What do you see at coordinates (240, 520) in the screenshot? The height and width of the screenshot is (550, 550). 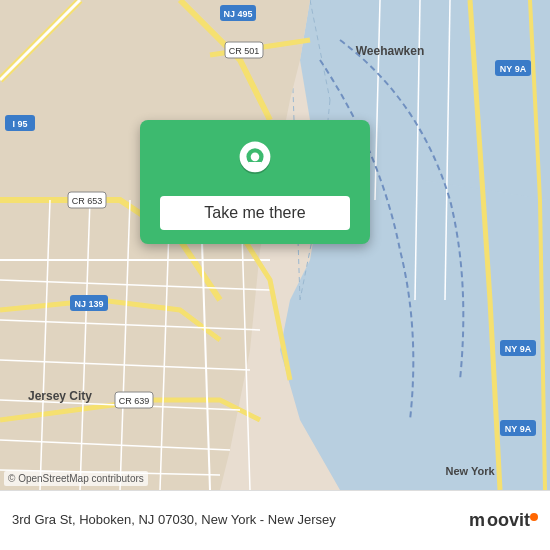 I see `address-text: 3rd Gra St, Hoboken, NJ 07030, New York …` at bounding box center [240, 520].